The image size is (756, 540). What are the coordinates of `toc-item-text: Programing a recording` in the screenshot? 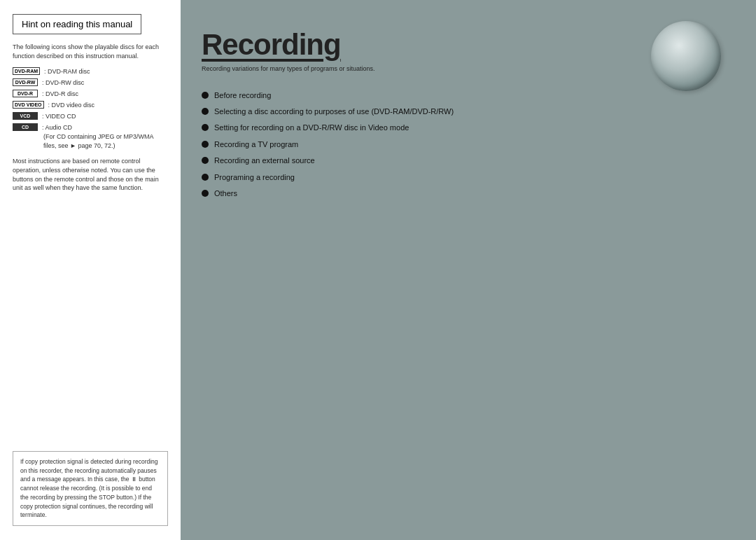 It's located at (255, 178).